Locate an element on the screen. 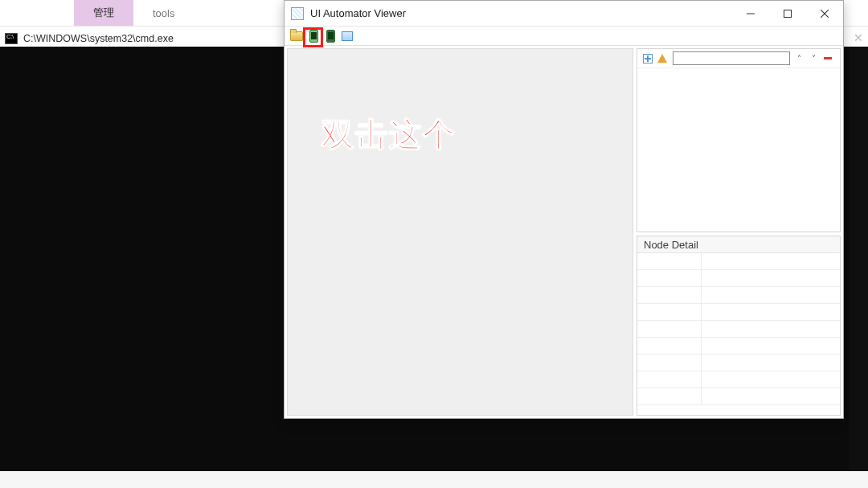 The image size is (868, 488). folder-icon is located at coordinates (297, 36).